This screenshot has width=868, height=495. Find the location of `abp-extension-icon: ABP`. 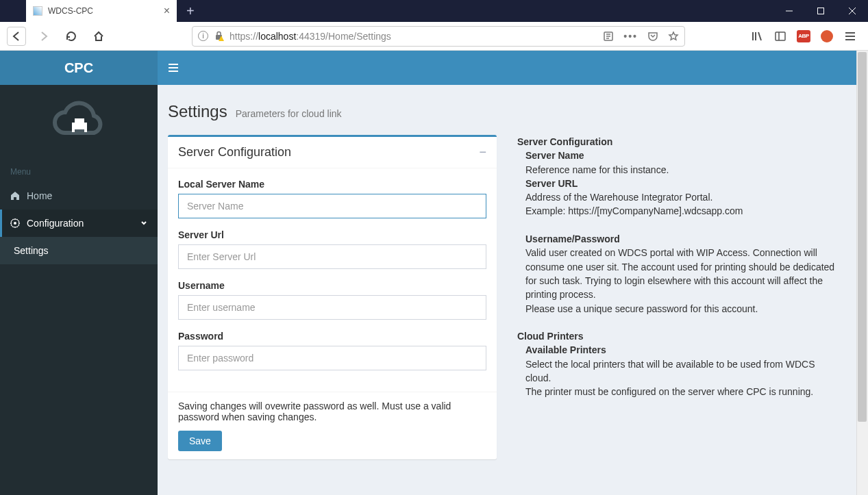

abp-extension-icon: ABP is located at coordinates (804, 36).